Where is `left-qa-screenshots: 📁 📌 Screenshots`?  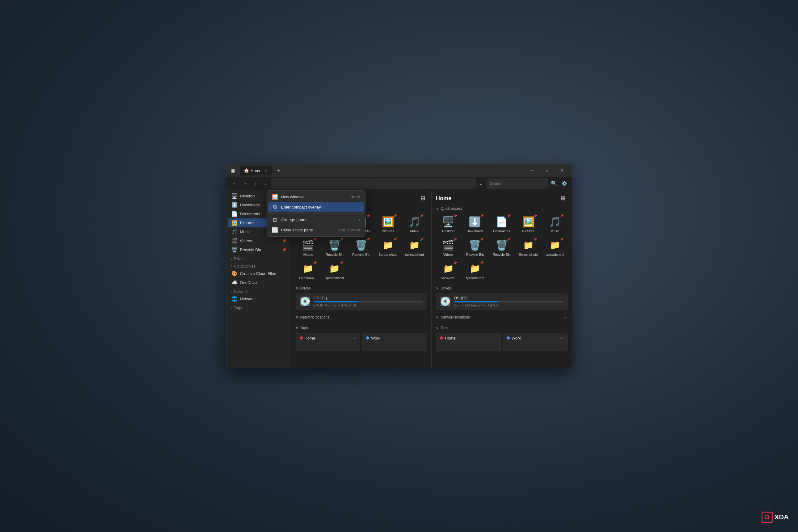
left-qa-screenshots: 📁 📌 Screenshots is located at coordinates (387, 247).